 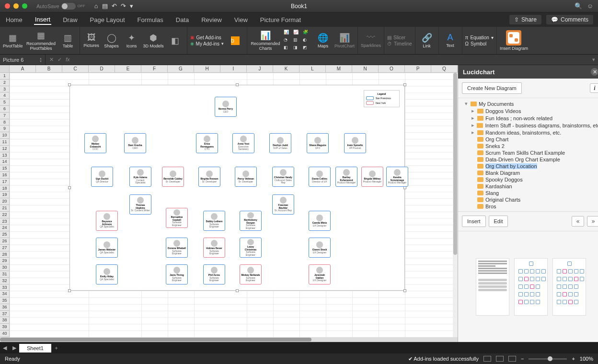 I want to click on expand-formula-bar: ▾, so click(x=594, y=59).